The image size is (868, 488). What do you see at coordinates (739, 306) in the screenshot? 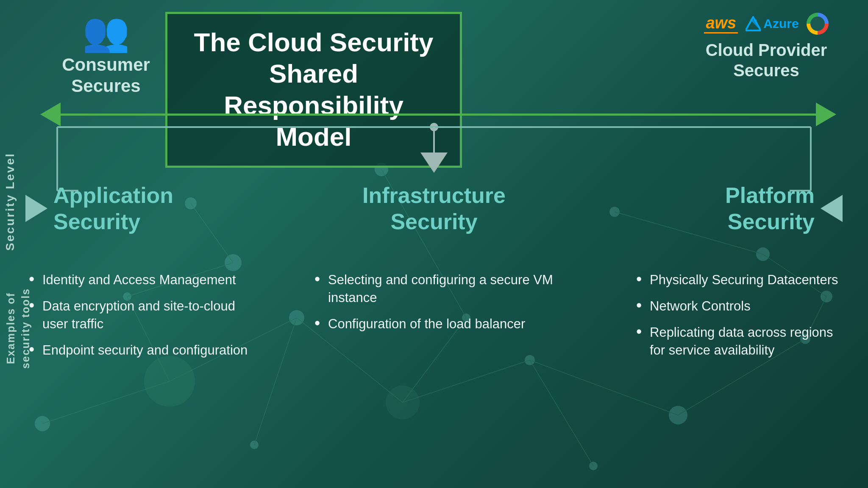
I see `platform-bullet-2: Network Controls` at bounding box center [739, 306].